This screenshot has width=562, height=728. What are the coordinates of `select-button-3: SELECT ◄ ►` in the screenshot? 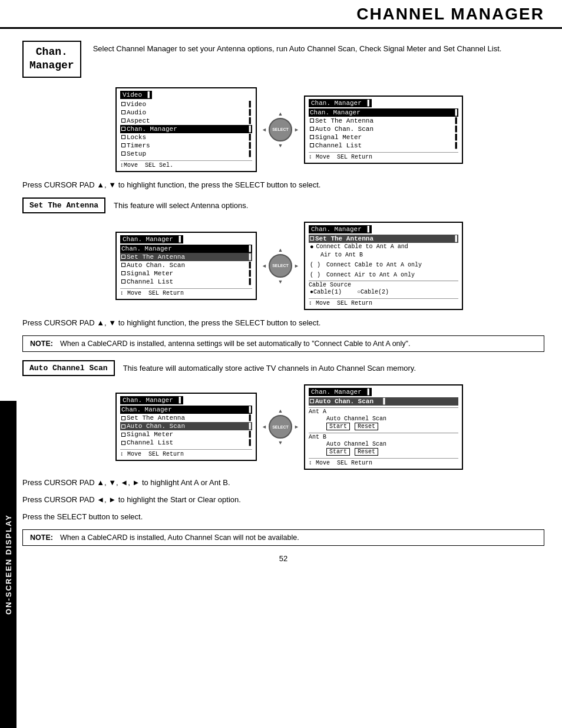 It's located at (280, 427).